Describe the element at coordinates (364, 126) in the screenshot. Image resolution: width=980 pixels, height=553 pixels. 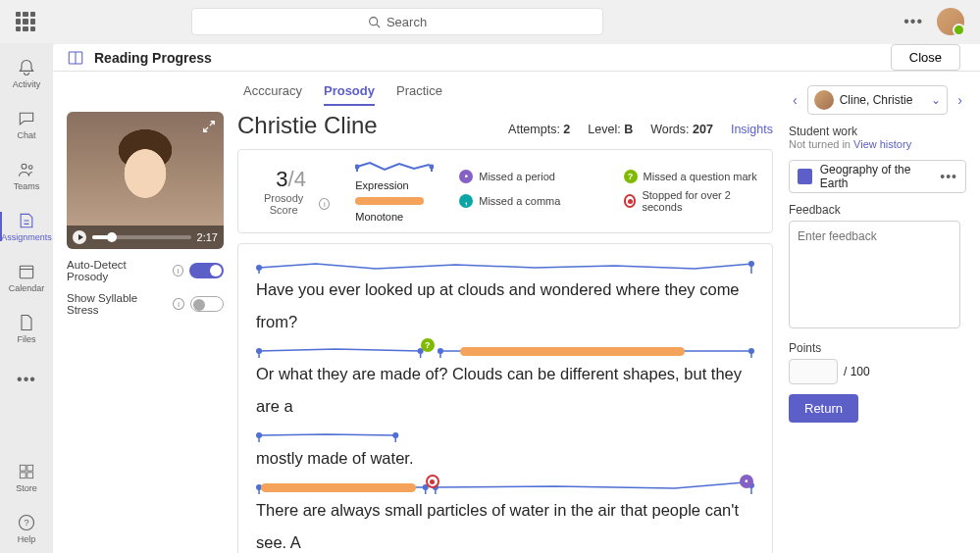
I see `student-name: Christie Cline` at that location.